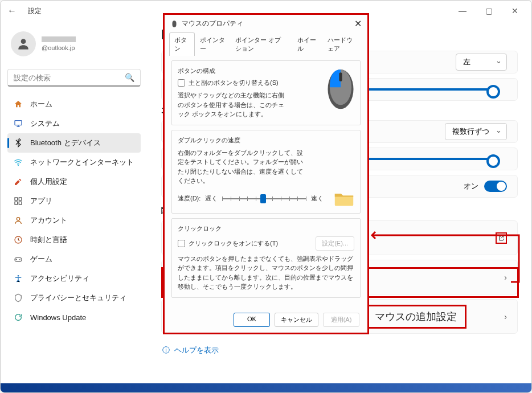 Image resolution: width=532 pixels, height=393 pixels. Describe the element at coordinates (12, 11) in the screenshot. I see `back-button: ←` at that location.